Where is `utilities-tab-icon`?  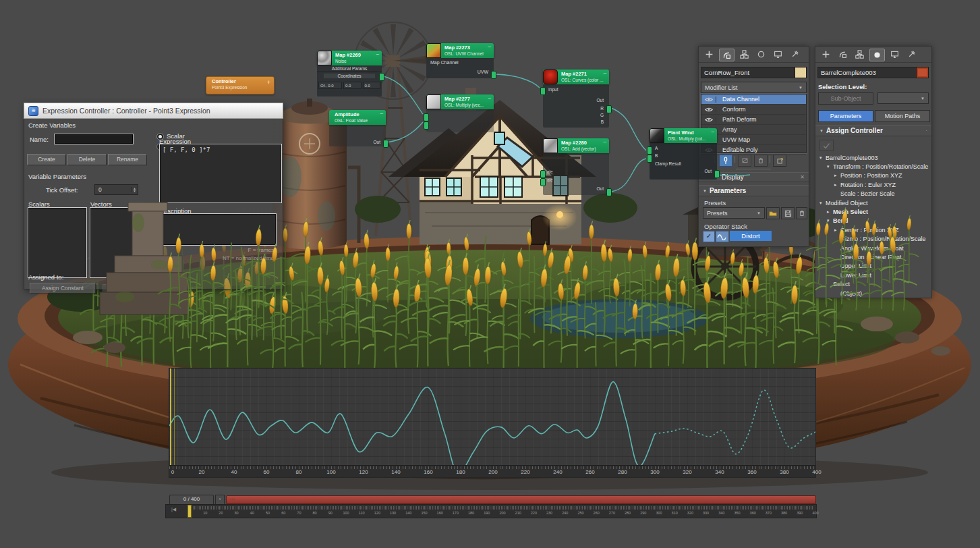 utilities-tab-icon is located at coordinates (912, 54).